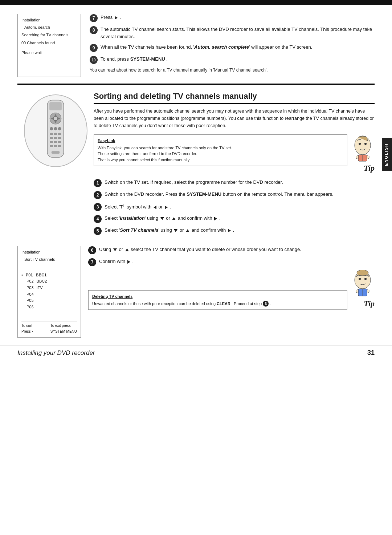 The height and width of the screenshot is (535, 392). I want to click on sort-step-text-5: Select 'Sort TV channels' using or and c…, so click(240, 230).